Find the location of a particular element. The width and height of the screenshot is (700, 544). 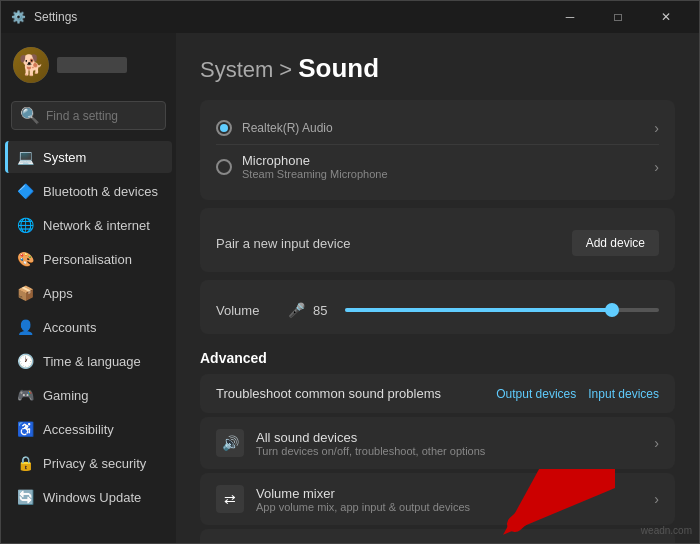

search-icon: 🔍 is located at coordinates (30, 116).